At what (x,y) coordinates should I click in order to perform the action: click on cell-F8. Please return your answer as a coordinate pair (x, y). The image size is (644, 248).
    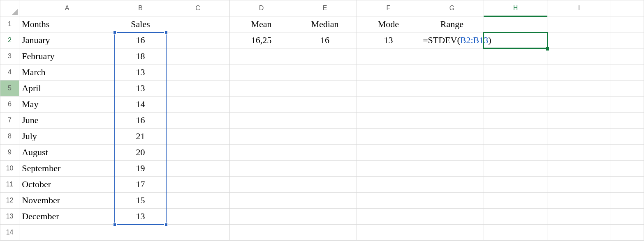
    Looking at the image, I should click on (388, 136).